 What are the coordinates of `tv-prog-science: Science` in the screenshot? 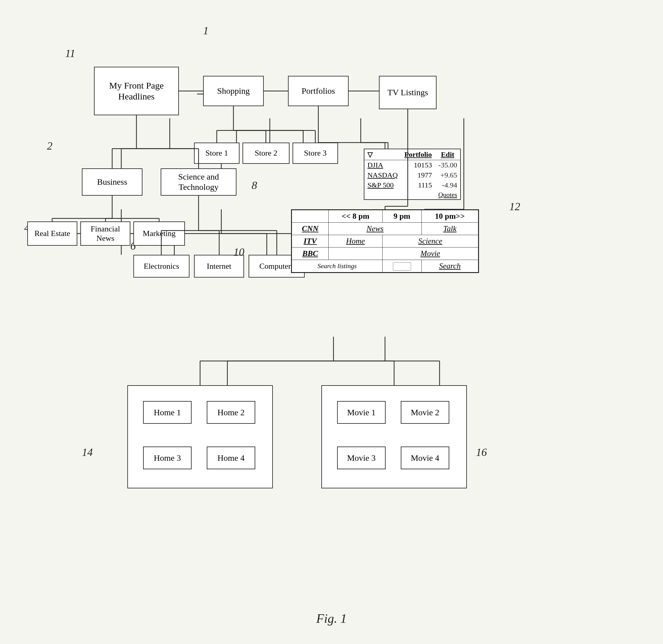 It's located at (430, 241).